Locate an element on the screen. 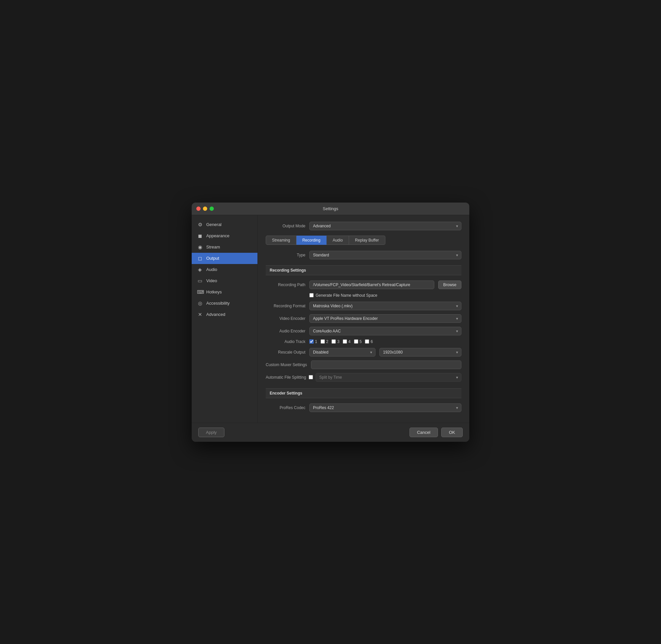 Image resolution: width=661 pixels, height=644 pixels. track-5-label: 5 is located at coordinates (361, 342).